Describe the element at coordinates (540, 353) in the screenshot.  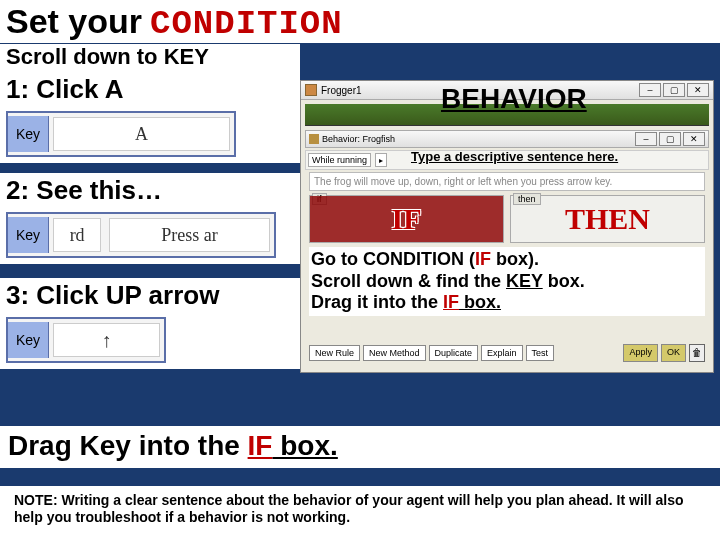
I see `test-button: Test` at that location.